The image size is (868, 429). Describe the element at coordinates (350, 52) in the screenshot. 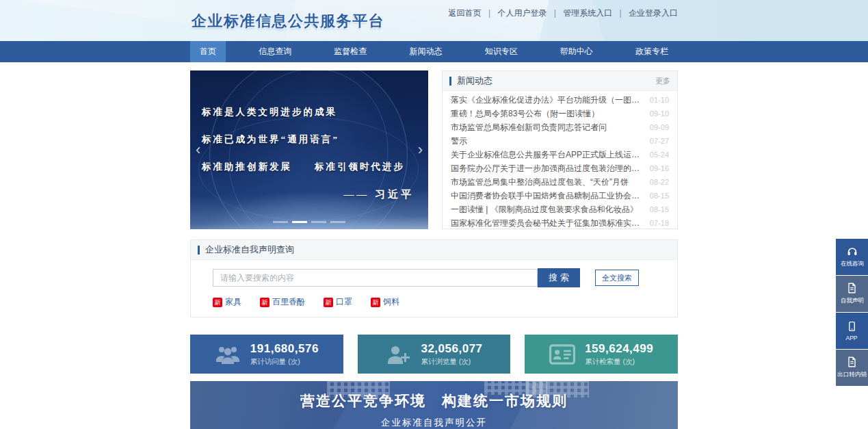

I see `nav-item-supervision: 监督检查` at that location.